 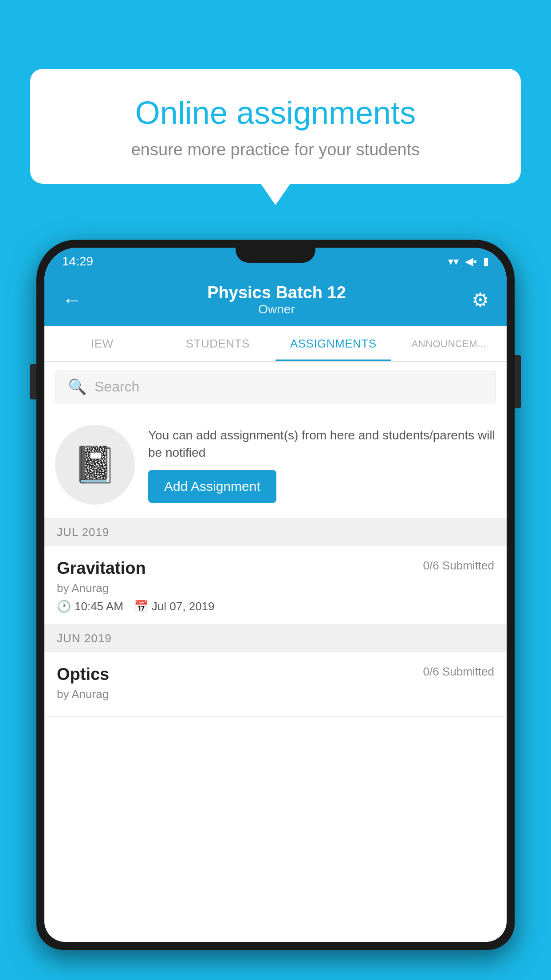 I want to click on assignment-date: 📅 Jul 07, 2019, so click(x=174, y=606).